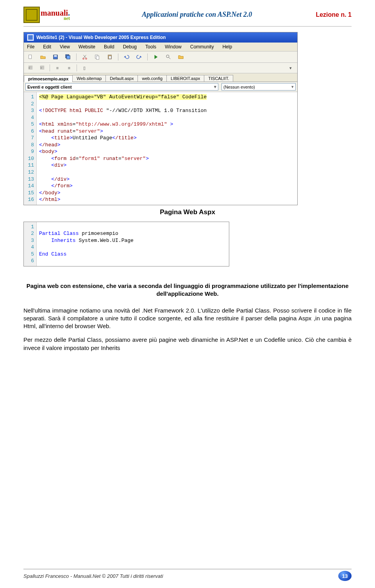 The image size is (375, 588). What do you see at coordinates (139, 57) in the screenshot?
I see `redo-icon` at bounding box center [139, 57].